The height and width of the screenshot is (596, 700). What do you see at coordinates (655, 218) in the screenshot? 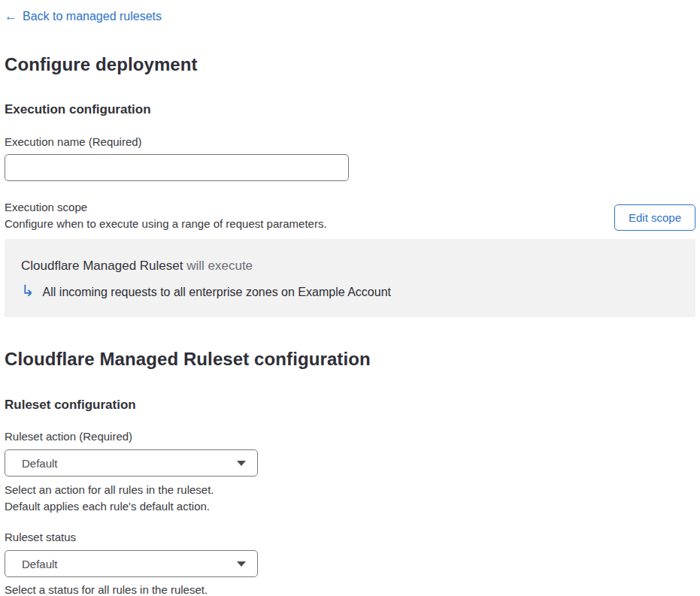
I see `edit-scope-button: Edit scope` at bounding box center [655, 218].